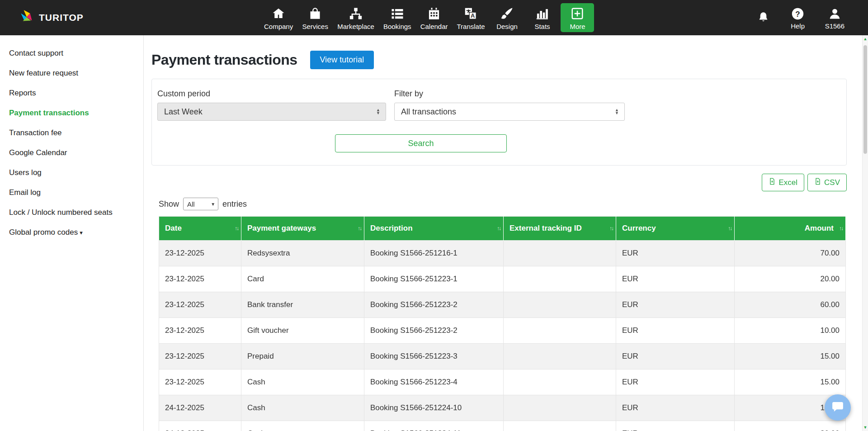 This screenshot has width=868, height=431. What do you see at coordinates (832, 183) in the screenshot?
I see `export-csv-label: CSV` at bounding box center [832, 183].